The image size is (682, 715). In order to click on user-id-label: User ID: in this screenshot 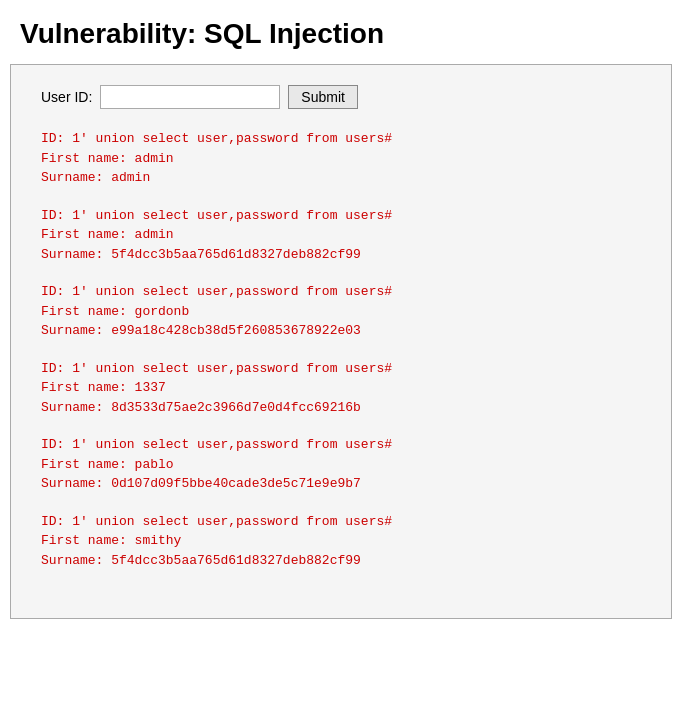, I will do `click(66, 97)`.